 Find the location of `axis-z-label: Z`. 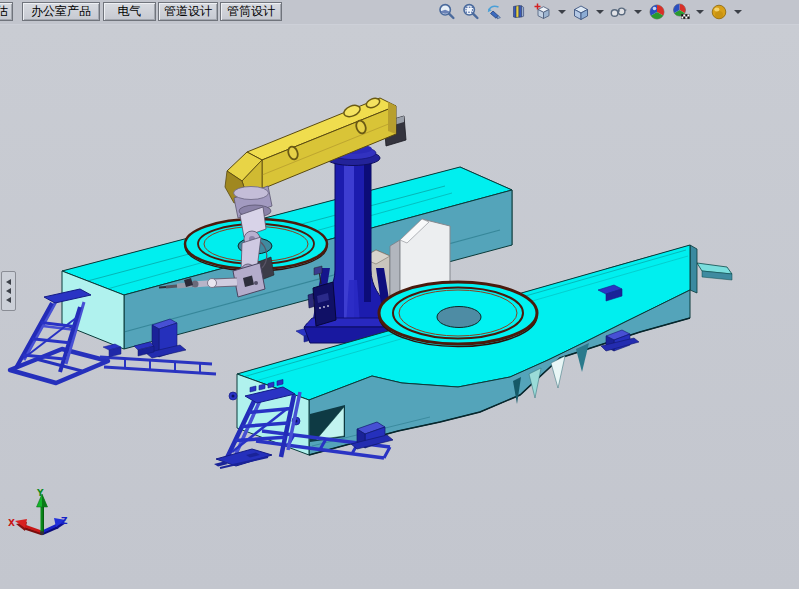

axis-z-label: Z is located at coordinates (64, 521).